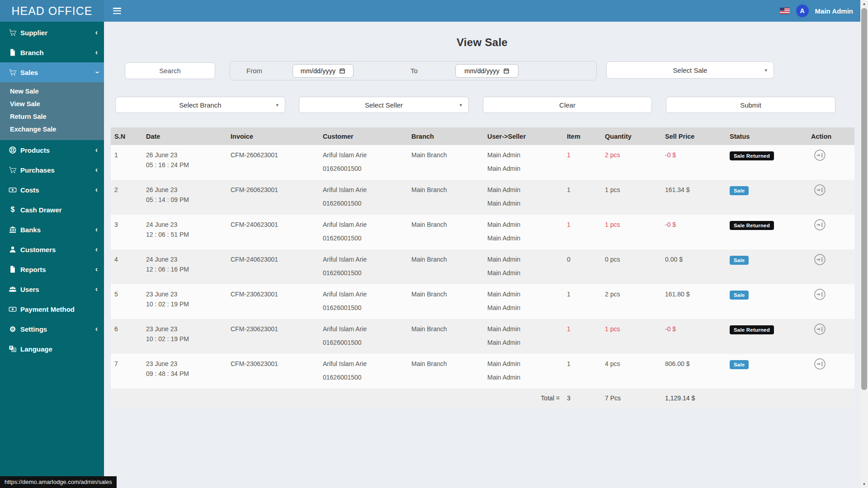 This screenshot has width=868, height=488. I want to click on sidebar-item-users: Users ‹, so click(52, 289).